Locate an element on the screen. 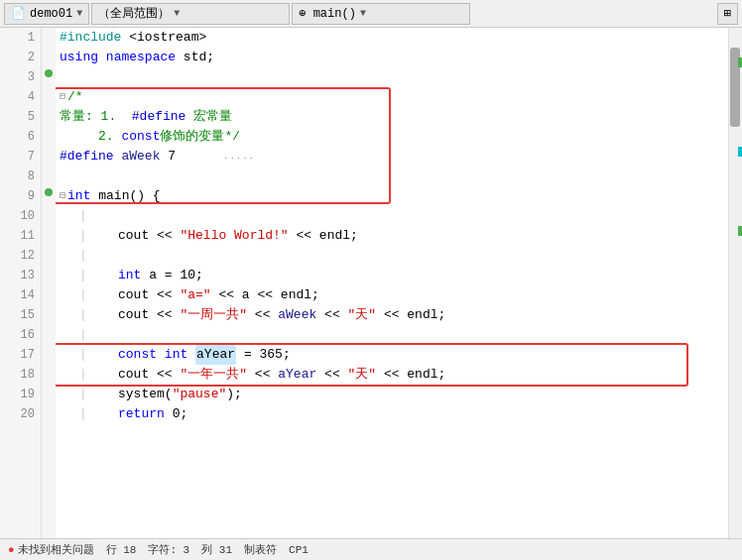 This screenshot has height=560, width=742. code-line-7: #define aWeek 7 ····· is located at coordinates (394, 157).